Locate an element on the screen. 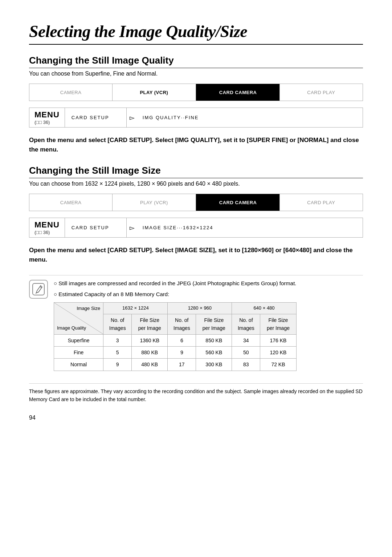 The image size is (392, 557). mode-play-vcr-1: PLAY (VCR) is located at coordinates (154, 92).